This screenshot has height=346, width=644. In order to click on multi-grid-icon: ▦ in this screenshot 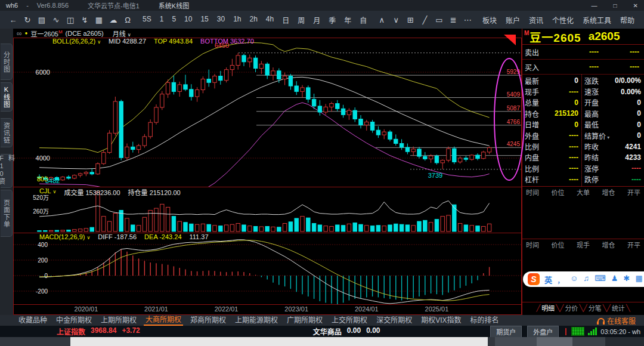, I will do `click(99, 20)`.